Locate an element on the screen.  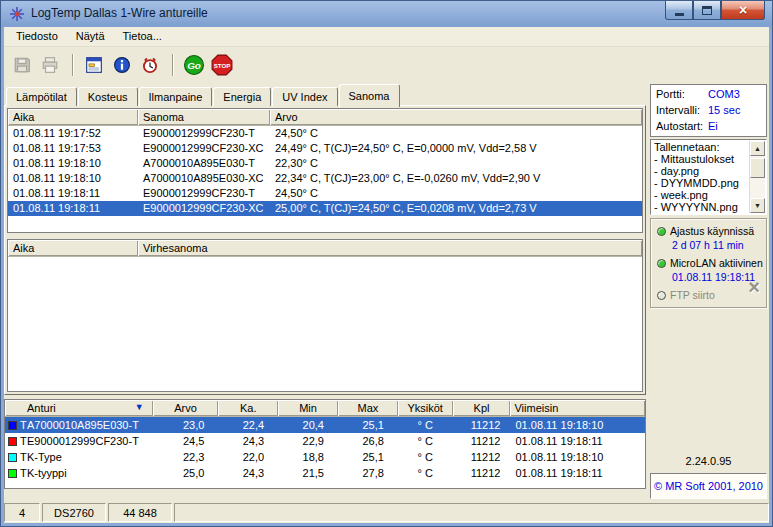
port-value: COM3 is located at coordinates (724, 94).